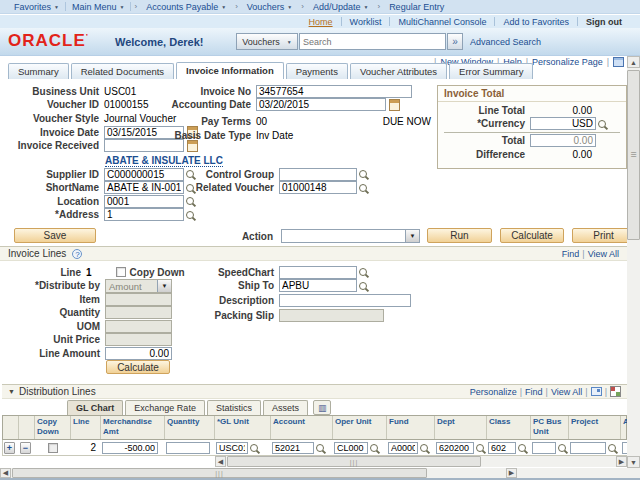  What do you see at coordinates (95, 408) in the screenshot?
I see `tab-gl-chart: GL Chart` at bounding box center [95, 408].